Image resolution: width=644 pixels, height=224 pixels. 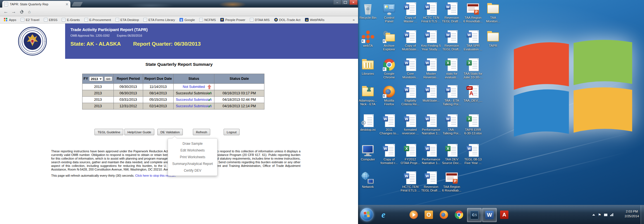 What do you see at coordinates (287, 20) in the screenshot?
I see `bookmark-dol-trade-act: DOL-Trade Act` at bounding box center [287, 20].